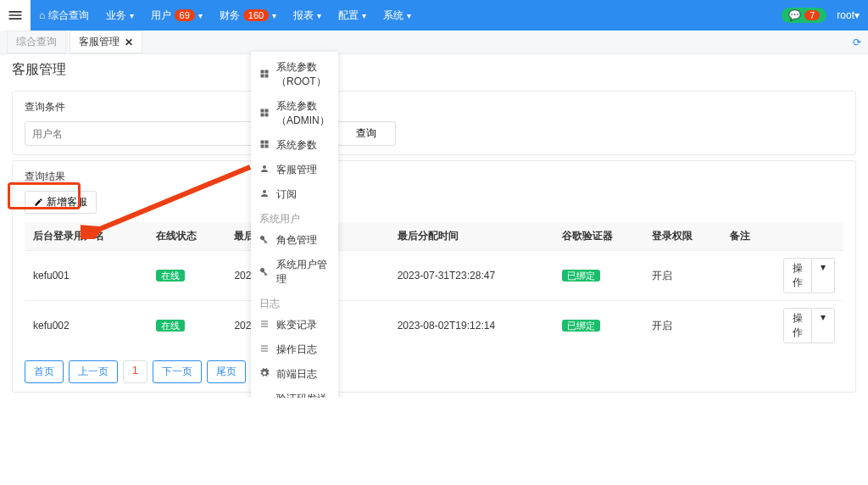 Image resolution: width=868 pixels, height=485 pixels. I want to click on nav-right: 💬 7 root ▾, so click(825, 15).